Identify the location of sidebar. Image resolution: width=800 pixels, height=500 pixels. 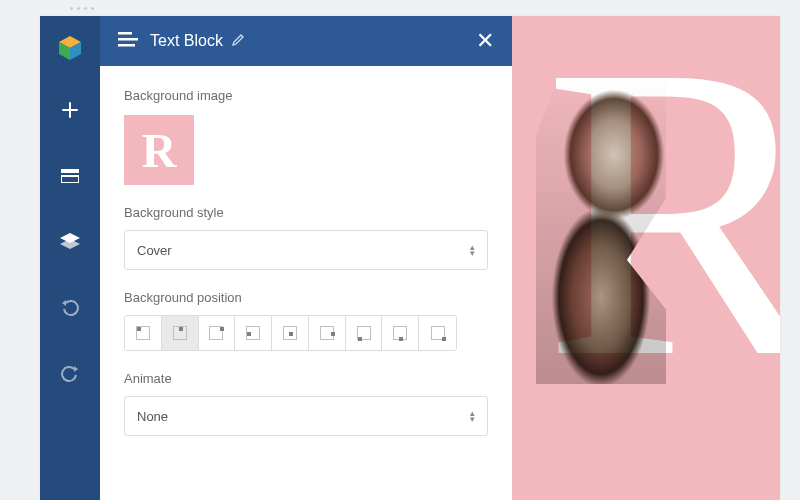
(70, 258).